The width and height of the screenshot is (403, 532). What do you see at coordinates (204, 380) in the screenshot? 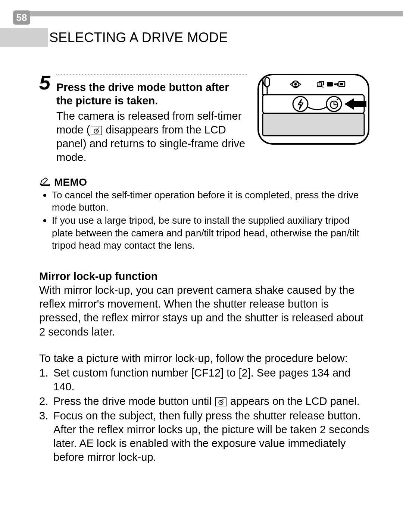
I see `proc-step: Set custom function number [CF12] to [2]…` at bounding box center [204, 380].